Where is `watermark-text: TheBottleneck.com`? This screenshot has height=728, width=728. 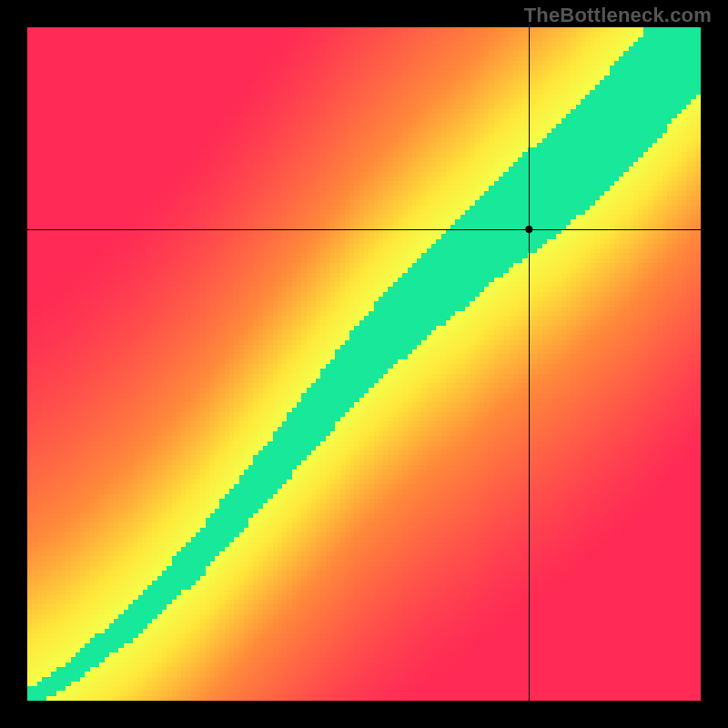 watermark-text: TheBottleneck.com is located at coordinates (618, 15).